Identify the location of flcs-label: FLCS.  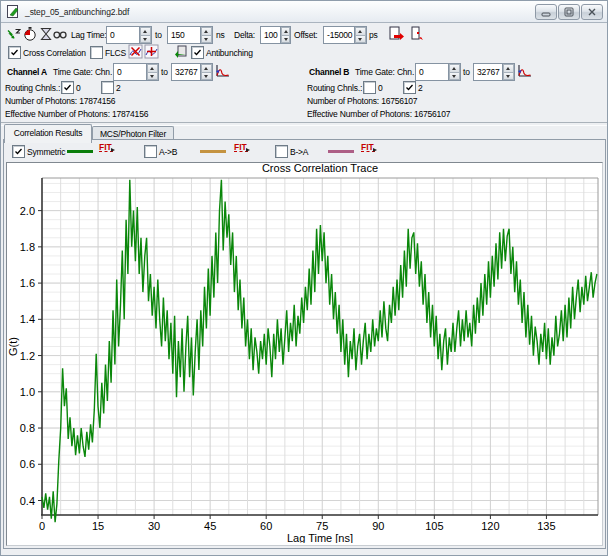
(116, 53).